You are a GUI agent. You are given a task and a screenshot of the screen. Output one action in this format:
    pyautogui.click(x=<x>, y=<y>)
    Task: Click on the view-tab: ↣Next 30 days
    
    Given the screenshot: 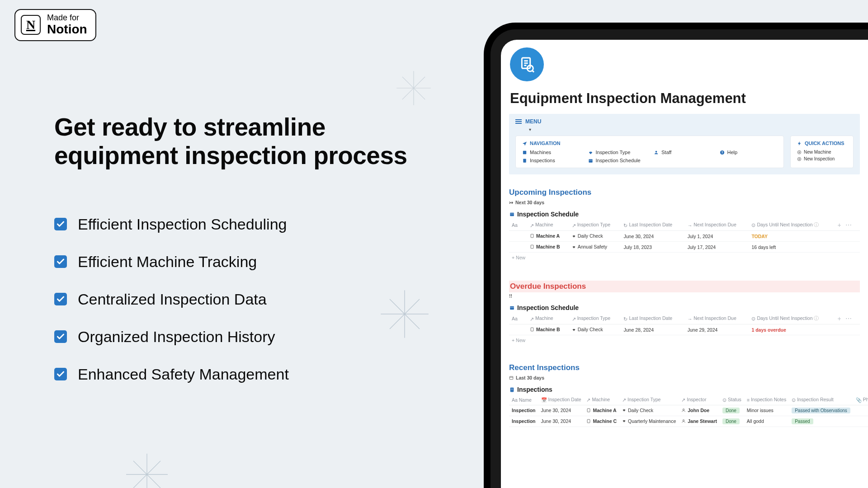 What is the action you would take?
    pyautogui.click(x=684, y=202)
    